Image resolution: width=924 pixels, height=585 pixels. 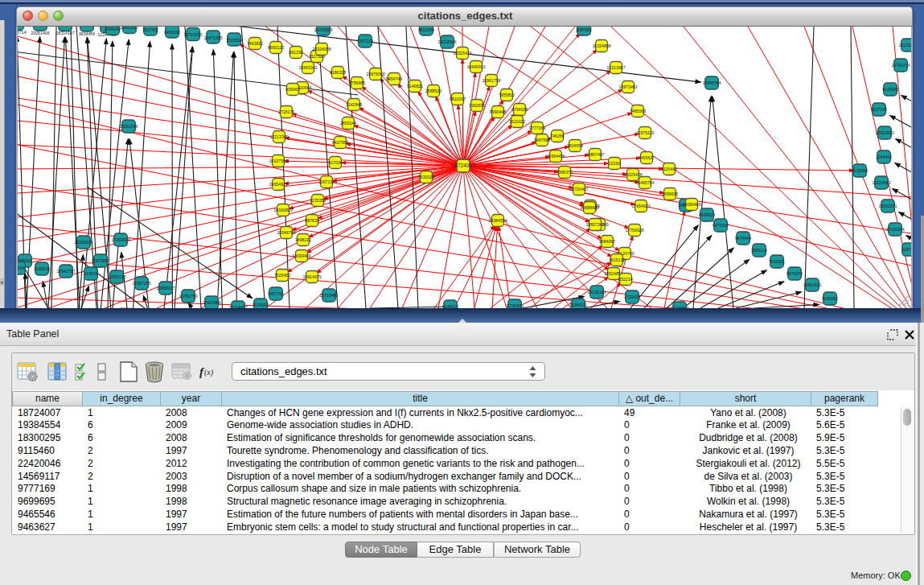 What do you see at coordinates (172, 32) in the screenshot?
I see `svg-text: 6466160` at bounding box center [172, 32].